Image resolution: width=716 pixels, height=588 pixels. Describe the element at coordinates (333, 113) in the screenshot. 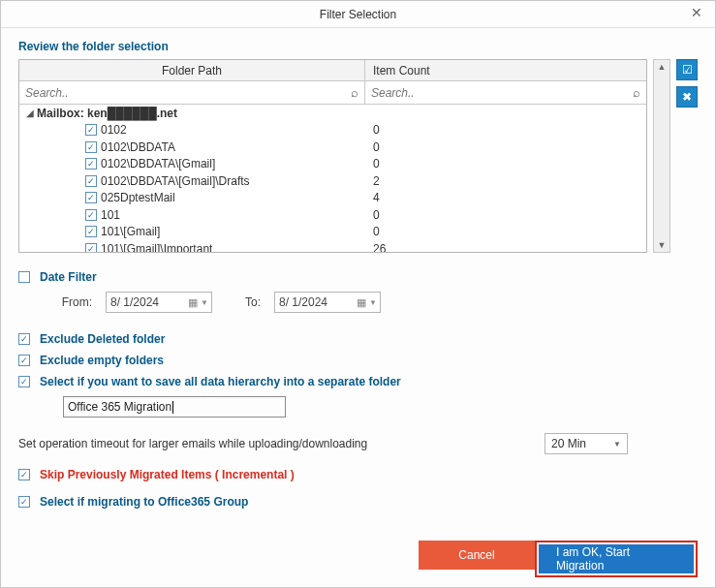

I see `mailbox-row: ◢ Mailbox: ken██████.net` at that location.